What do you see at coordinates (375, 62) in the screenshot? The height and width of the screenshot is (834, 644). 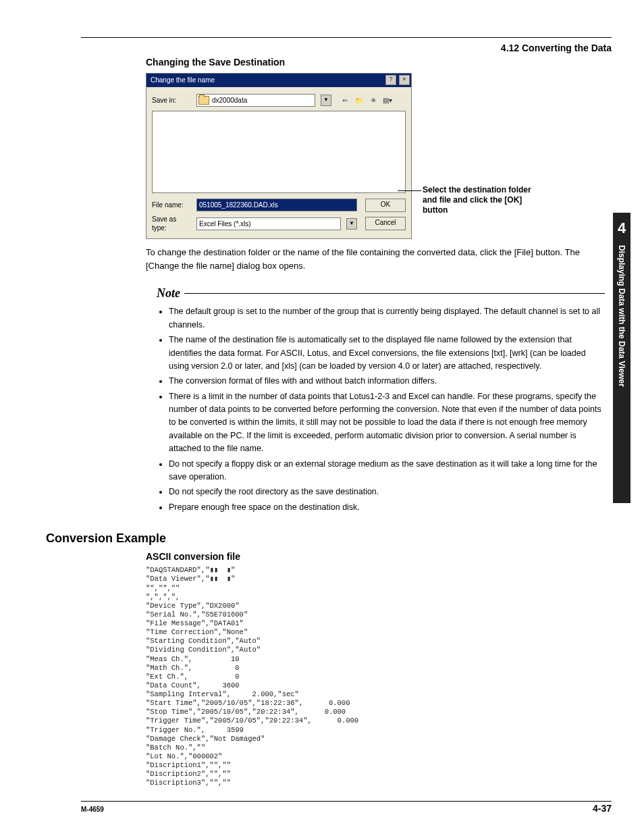 I see `heading-changing-destination: Changing the Save Destination` at bounding box center [375, 62].